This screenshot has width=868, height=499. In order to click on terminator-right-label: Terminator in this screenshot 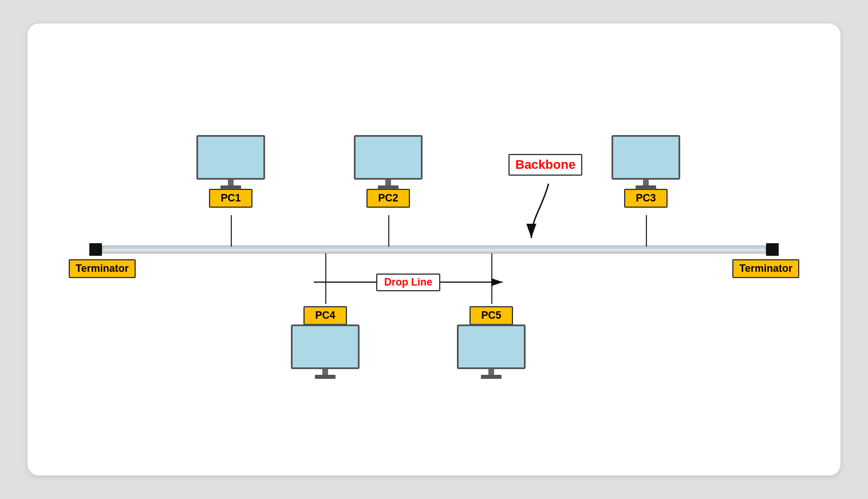, I will do `click(766, 269)`.